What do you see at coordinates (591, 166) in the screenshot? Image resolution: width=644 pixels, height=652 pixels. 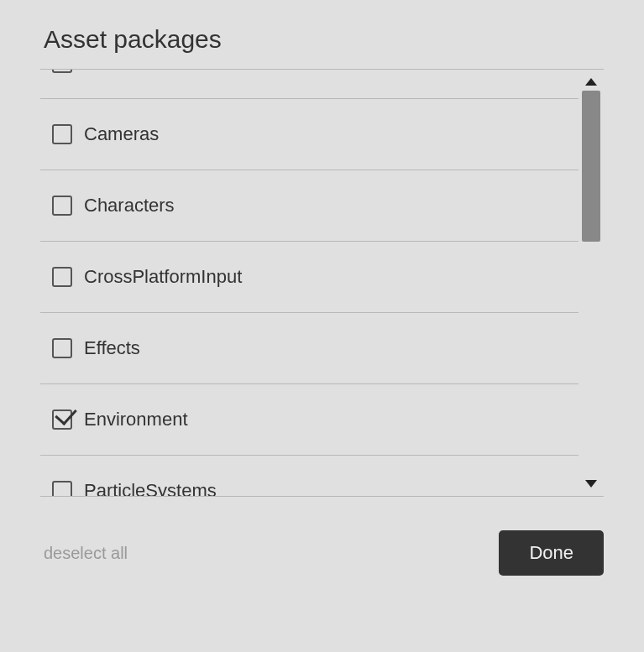 I see `scroll-thumb` at bounding box center [591, 166].